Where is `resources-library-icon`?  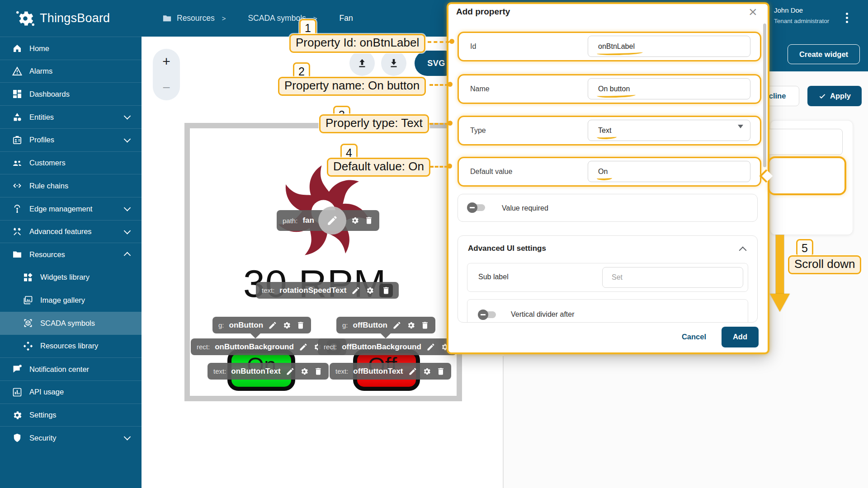
resources-library-icon is located at coordinates (28, 346).